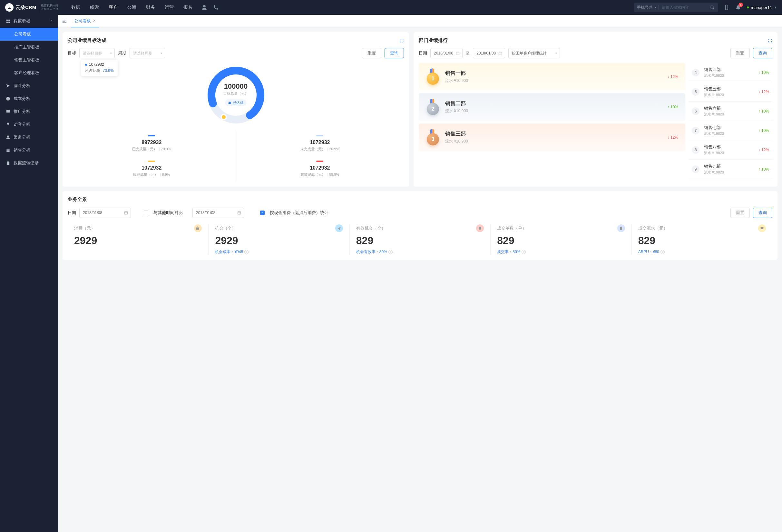 This screenshot has width=782, height=532. I want to click on topnav-item: 公海, so click(132, 7).